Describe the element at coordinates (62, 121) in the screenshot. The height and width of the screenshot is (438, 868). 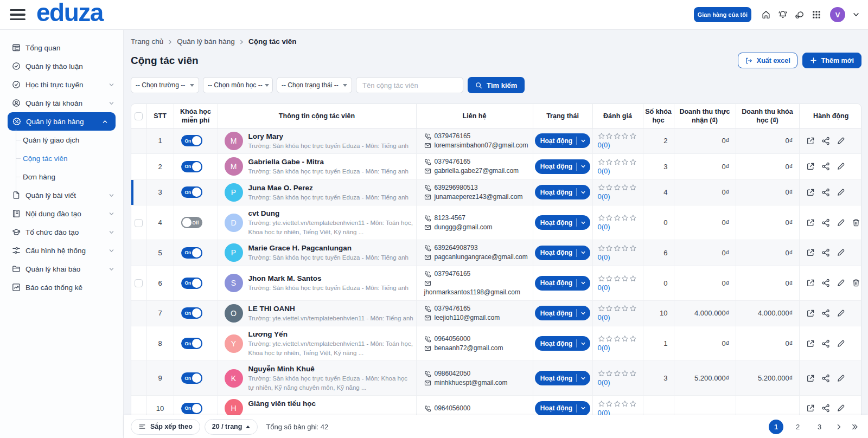
I see `sidebar-item-quan-ly-ban-hang: Quản lý bán hàng` at that location.